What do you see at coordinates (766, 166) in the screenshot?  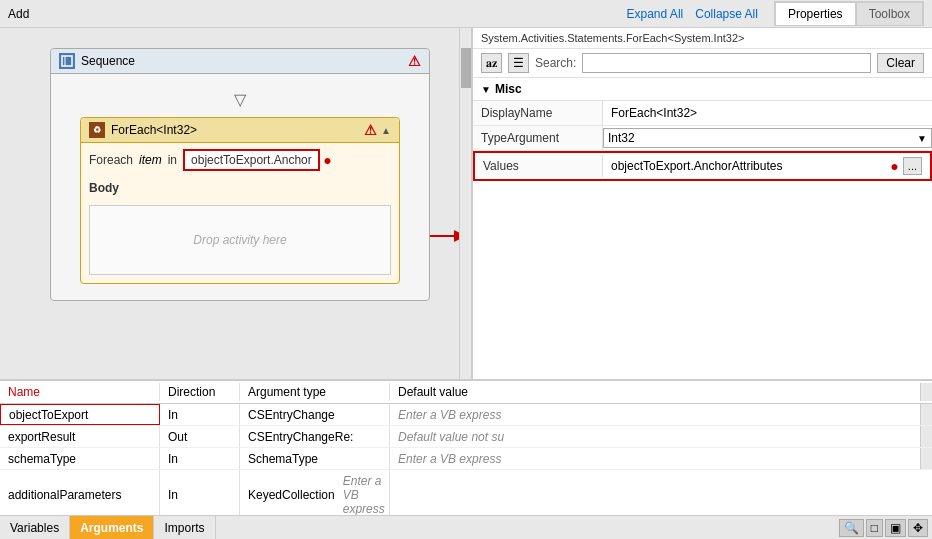 I see `values-content: objectToExport.AnchorAttributes ● ...` at bounding box center [766, 166].